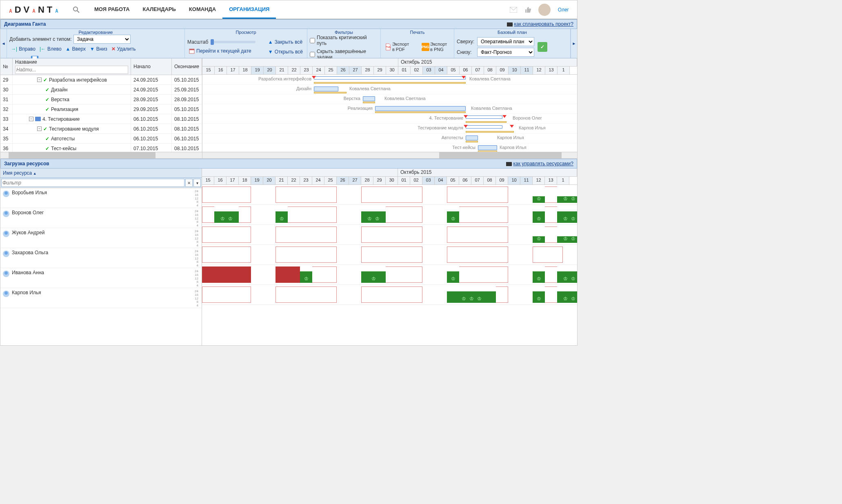 Image resolution: width=842 pixels, height=504 pixels. Describe the element at coordinates (101, 238) in the screenshot. I see `resource-row: Жуков Андрей24161284` at that location.